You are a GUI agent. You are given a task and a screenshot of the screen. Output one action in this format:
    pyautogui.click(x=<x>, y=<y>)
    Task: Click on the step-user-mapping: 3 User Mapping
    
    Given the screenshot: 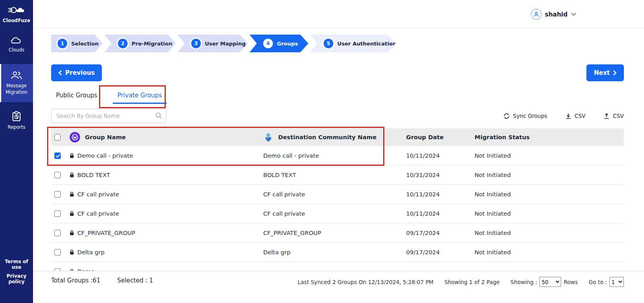 What is the action you would take?
    pyautogui.click(x=213, y=43)
    